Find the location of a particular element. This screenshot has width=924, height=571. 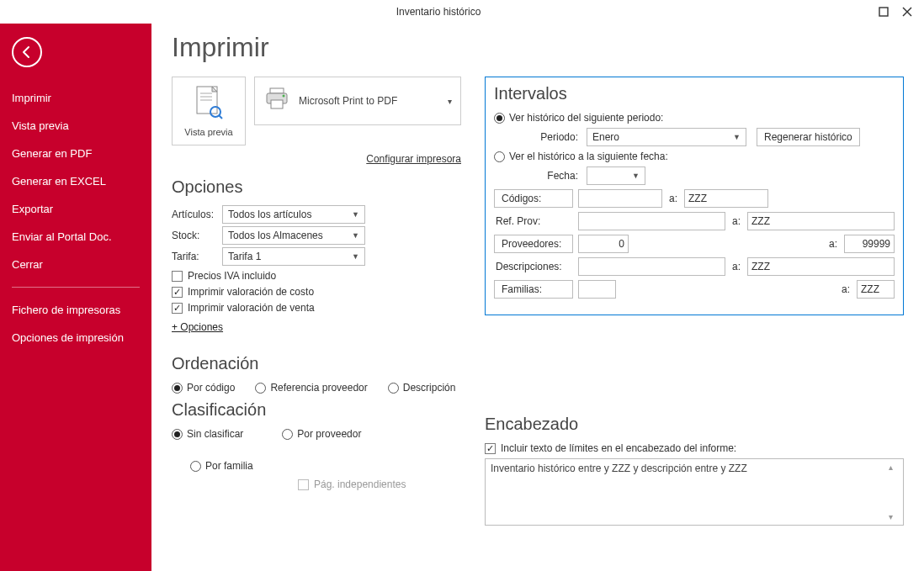

encabezado-text: Inventario histórico entre y ZZZ y descr… is located at coordinates (687, 492).